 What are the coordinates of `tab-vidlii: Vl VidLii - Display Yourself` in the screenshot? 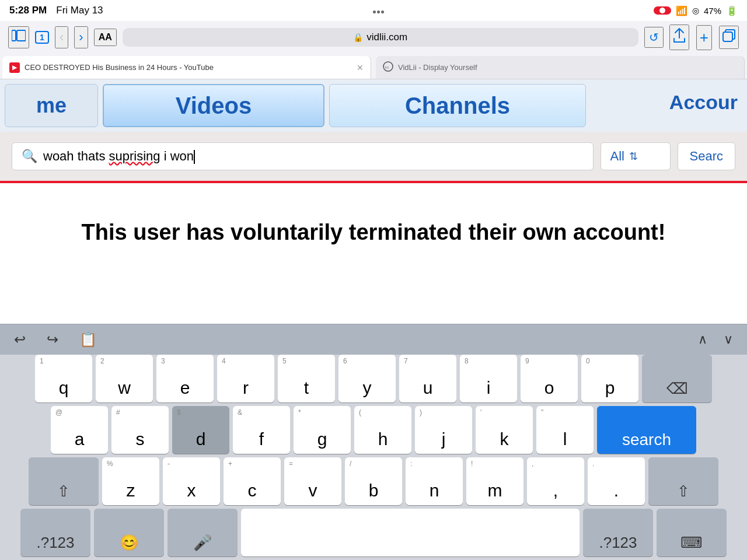 It's located at (560, 68).